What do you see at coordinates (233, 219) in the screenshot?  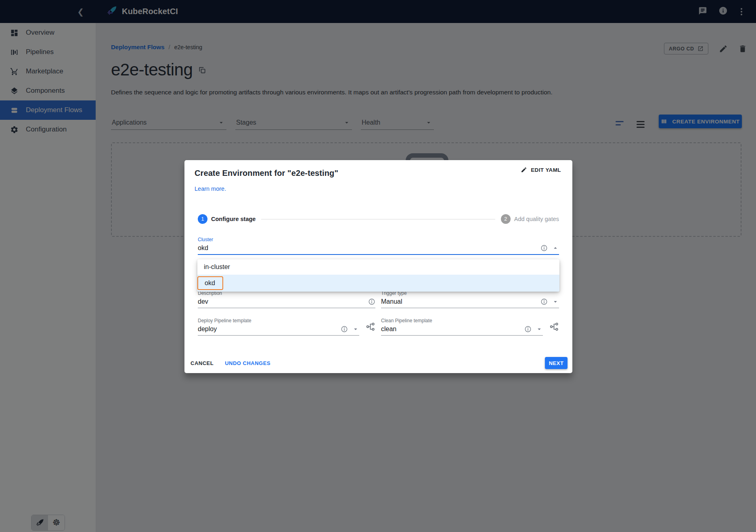 I see `step-1-label: Configure stage` at bounding box center [233, 219].